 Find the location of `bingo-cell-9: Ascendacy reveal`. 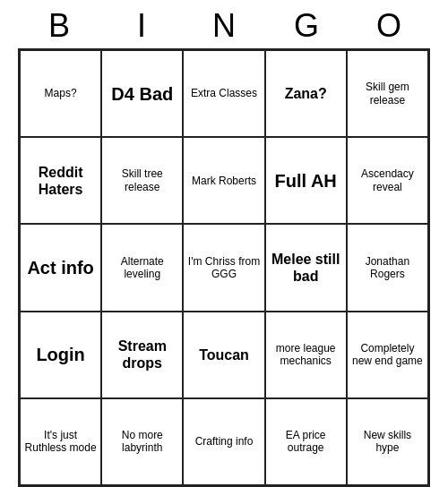

bingo-cell-9: Ascendacy reveal is located at coordinates (387, 181).